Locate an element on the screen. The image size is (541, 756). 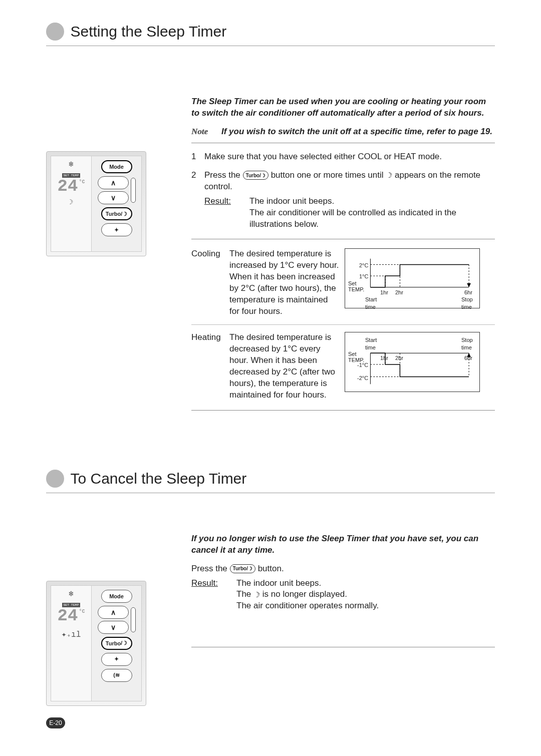
chart-ytick: -2°C is located at coordinates (363, 379).